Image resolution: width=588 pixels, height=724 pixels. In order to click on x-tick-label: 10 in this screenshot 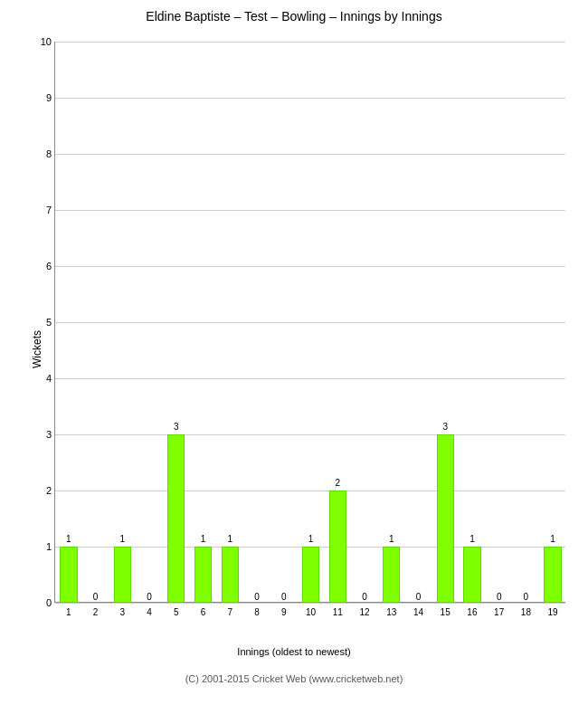, I will do `click(311, 612)`.